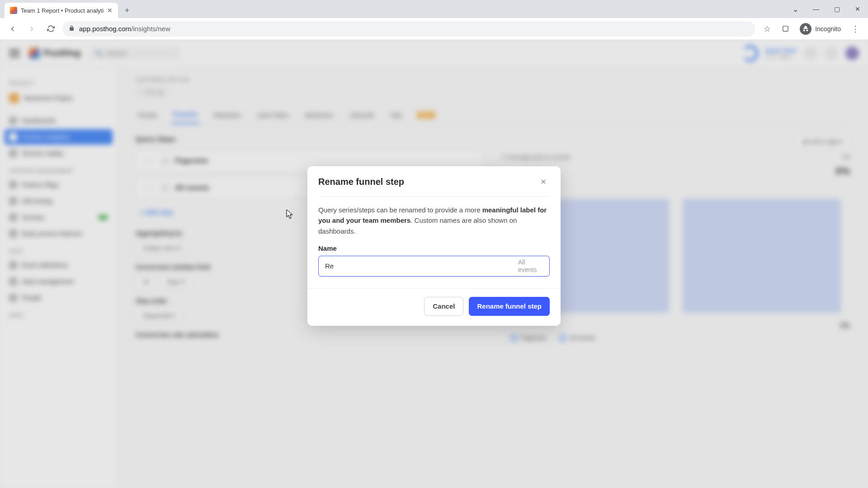 The image size is (868, 488). Describe the element at coordinates (409, 29) in the screenshot. I see `url-field: app.posthog.com/insights/new` at that location.